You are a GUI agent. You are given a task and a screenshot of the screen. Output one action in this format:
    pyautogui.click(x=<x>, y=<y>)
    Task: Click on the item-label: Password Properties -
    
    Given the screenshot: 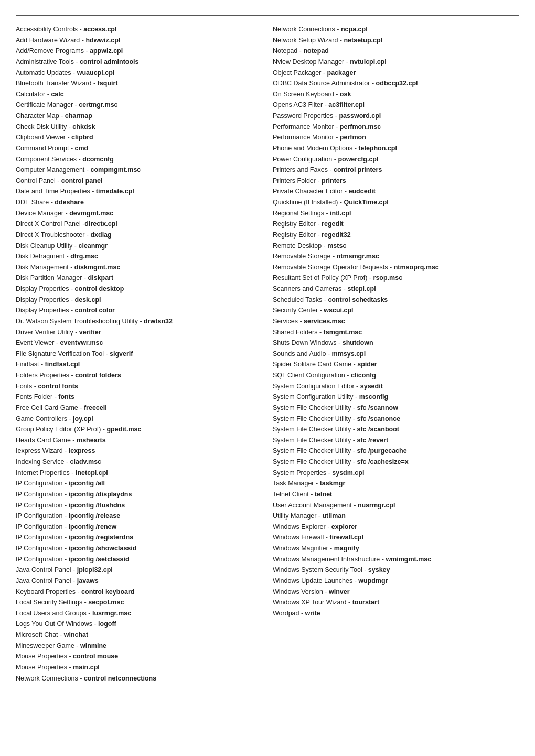 What is the action you would take?
    pyautogui.click(x=306, y=116)
    